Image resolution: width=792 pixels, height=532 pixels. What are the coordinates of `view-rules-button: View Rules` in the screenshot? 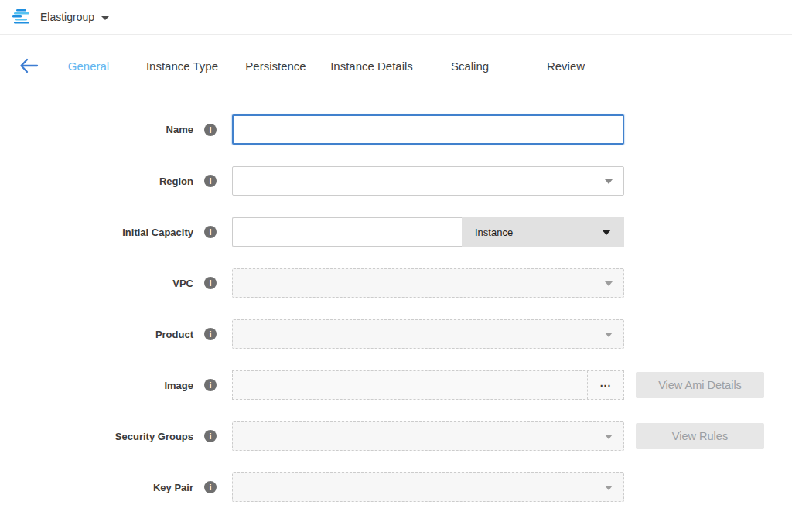 It's located at (700, 436).